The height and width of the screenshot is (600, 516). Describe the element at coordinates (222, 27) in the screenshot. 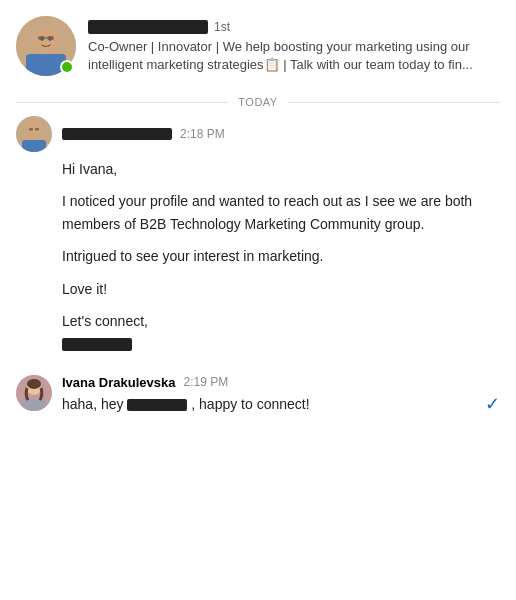

I see `degree-badge: 1st` at that location.